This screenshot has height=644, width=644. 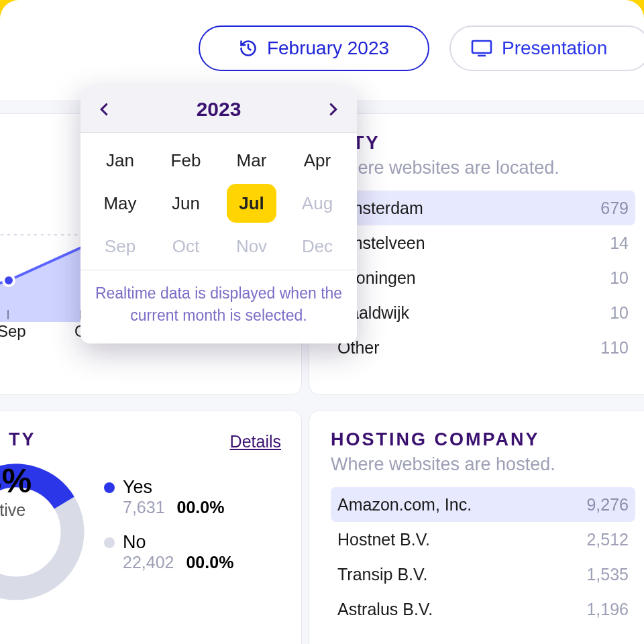 I want to click on legend-item: Yes7,63100.0%, so click(x=169, y=497).